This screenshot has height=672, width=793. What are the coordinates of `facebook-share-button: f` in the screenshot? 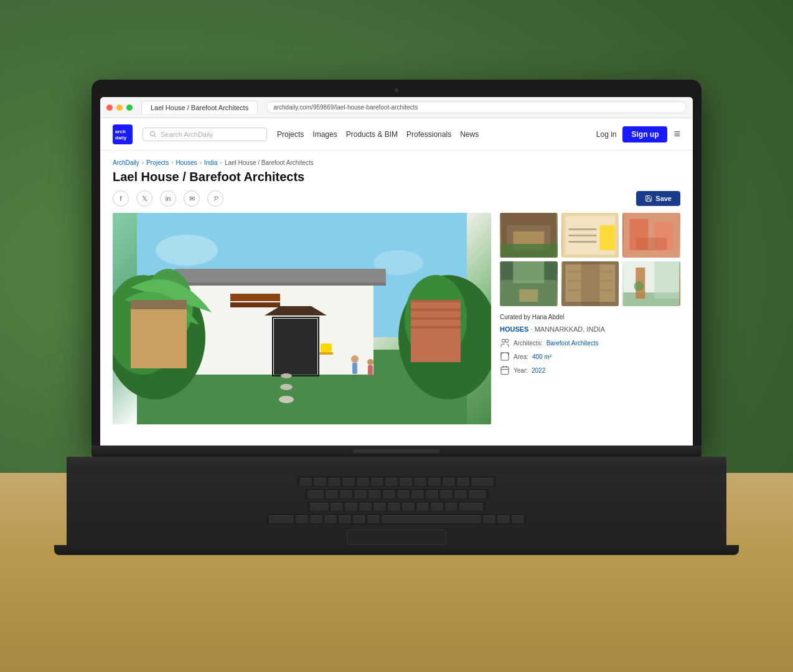 It's located at (121, 198).